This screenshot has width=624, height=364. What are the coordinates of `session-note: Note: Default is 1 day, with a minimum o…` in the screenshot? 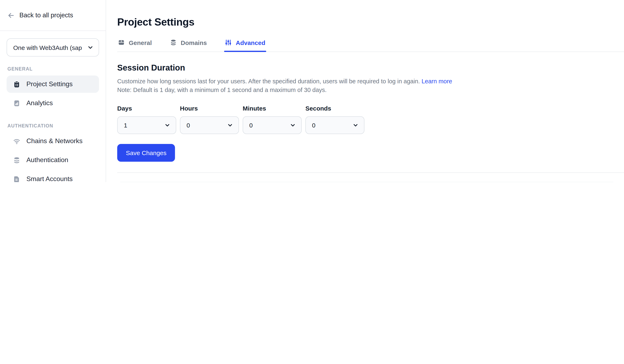 It's located at (370, 91).